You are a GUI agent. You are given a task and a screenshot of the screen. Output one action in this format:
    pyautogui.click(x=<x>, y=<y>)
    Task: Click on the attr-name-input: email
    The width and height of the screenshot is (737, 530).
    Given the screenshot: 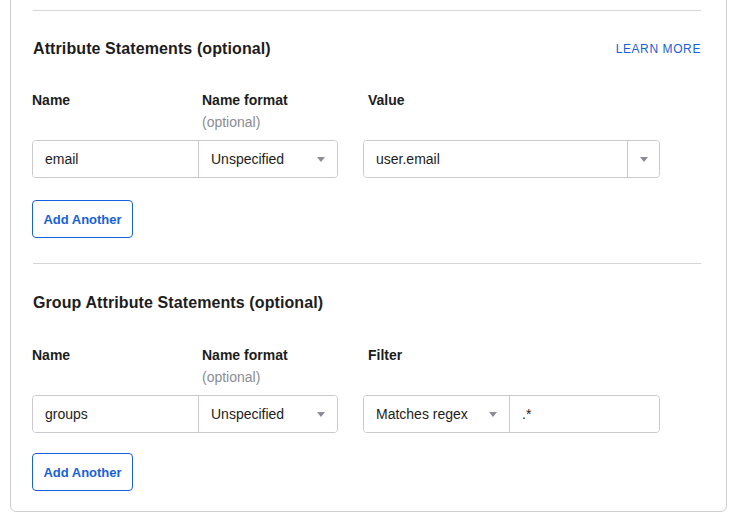 What is the action you would take?
    pyautogui.click(x=116, y=159)
    